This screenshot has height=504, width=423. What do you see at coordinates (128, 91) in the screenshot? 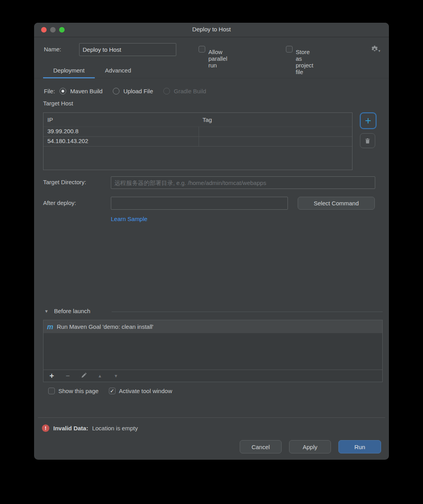
I see `file-mode-row: File: Maven Build Upload File Gradle Bui…` at bounding box center [128, 91].